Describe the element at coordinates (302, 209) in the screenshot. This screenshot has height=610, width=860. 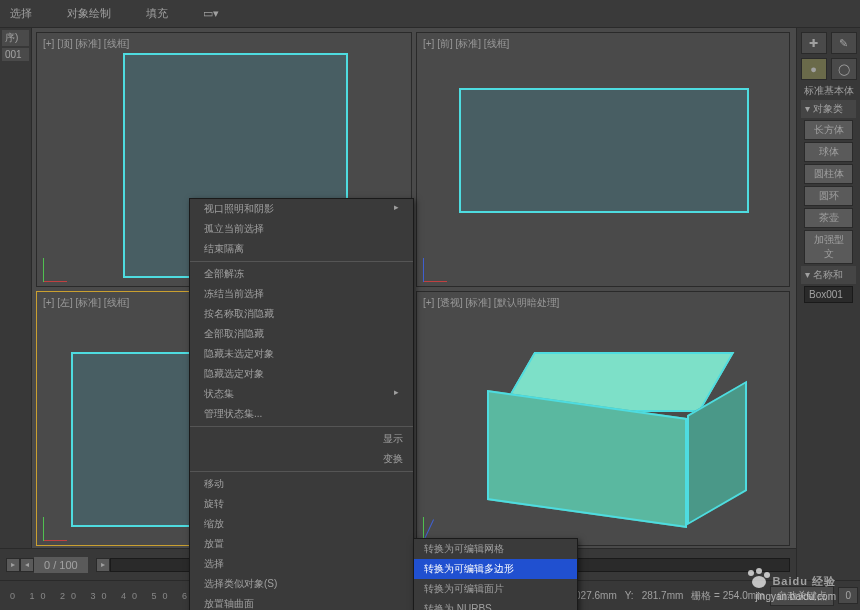
I see `ctx-viewport-lighting: 视口照明和阴影` at that location.